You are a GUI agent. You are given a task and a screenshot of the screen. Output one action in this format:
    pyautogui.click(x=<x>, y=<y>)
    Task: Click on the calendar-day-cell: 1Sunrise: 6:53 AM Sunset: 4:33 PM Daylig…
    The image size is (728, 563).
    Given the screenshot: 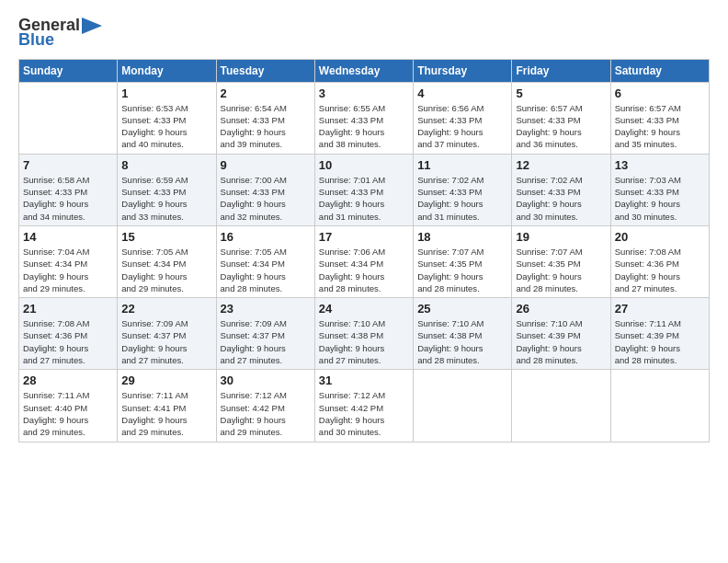 What is the action you would take?
    pyautogui.click(x=167, y=118)
    